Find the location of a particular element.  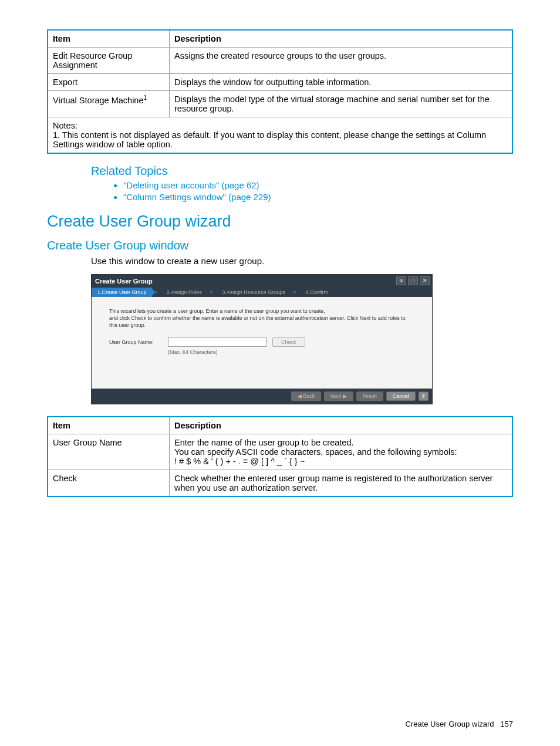

cell-item: Edit Resource Group Assignment is located at coordinates (109, 61).